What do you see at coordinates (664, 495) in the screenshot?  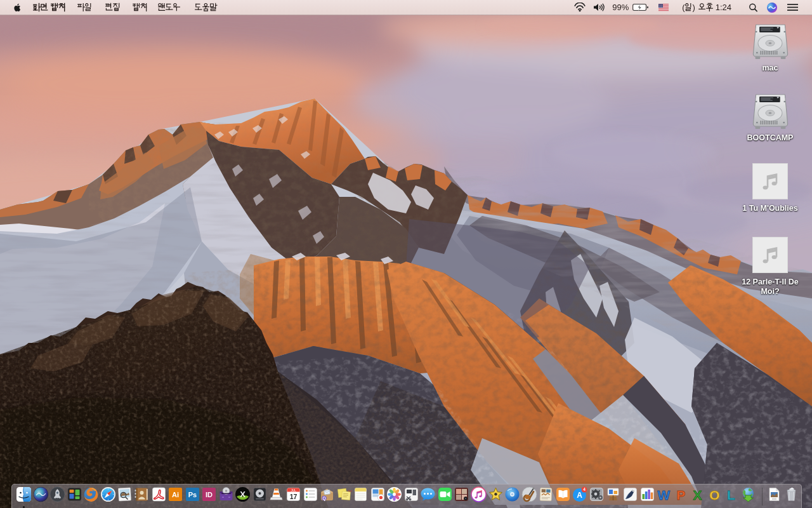 I see `svg-text: W` at bounding box center [664, 495].